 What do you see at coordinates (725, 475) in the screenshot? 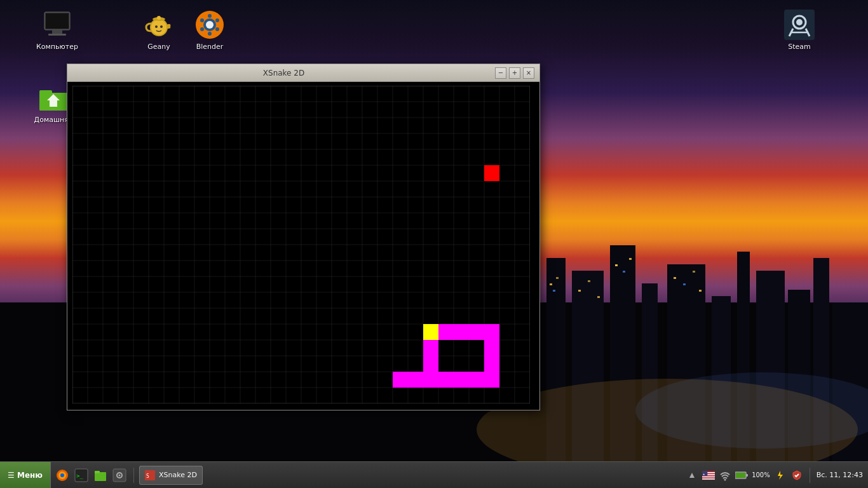
I see `tray-wifi-icon` at bounding box center [725, 475].